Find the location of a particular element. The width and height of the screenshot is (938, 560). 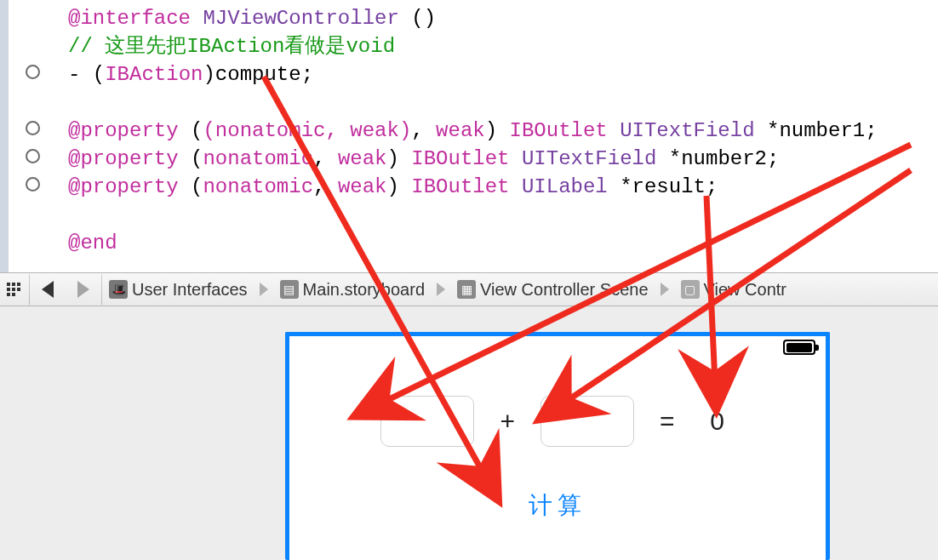

jump-bar: 🎩 User Interfaces ▤ Main.storyboard ▦ Vi… is located at coordinates (469, 289).